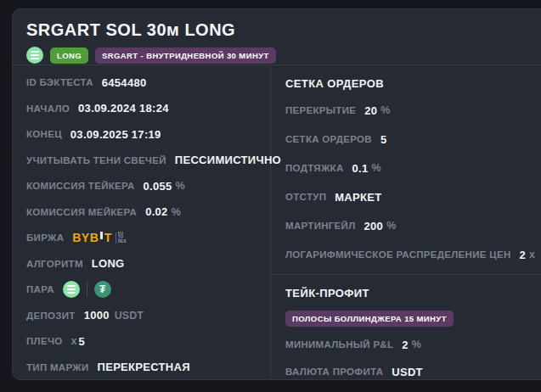 This screenshot has height=392, width=541. What do you see at coordinates (329, 139) in the screenshot?
I see `field-label: СЕТКА ОРДЕРОВ` at bounding box center [329, 139].